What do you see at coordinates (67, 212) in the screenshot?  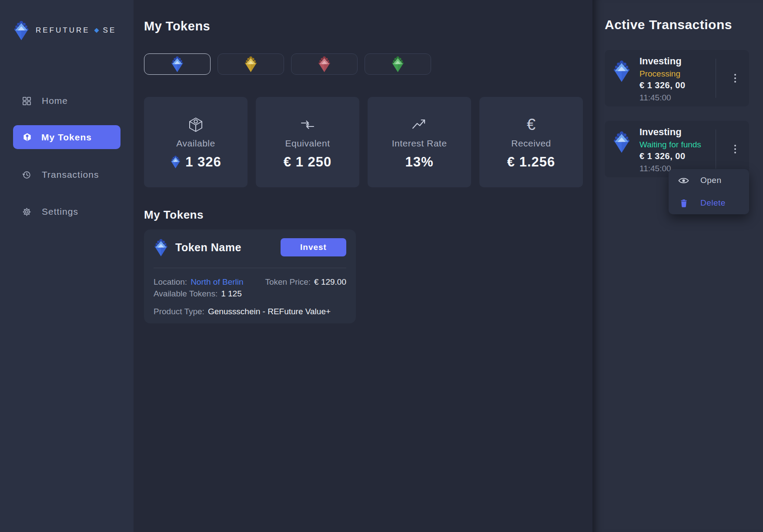 I see `sidebar-item-settings: Settings` at bounding box center [67, 212].